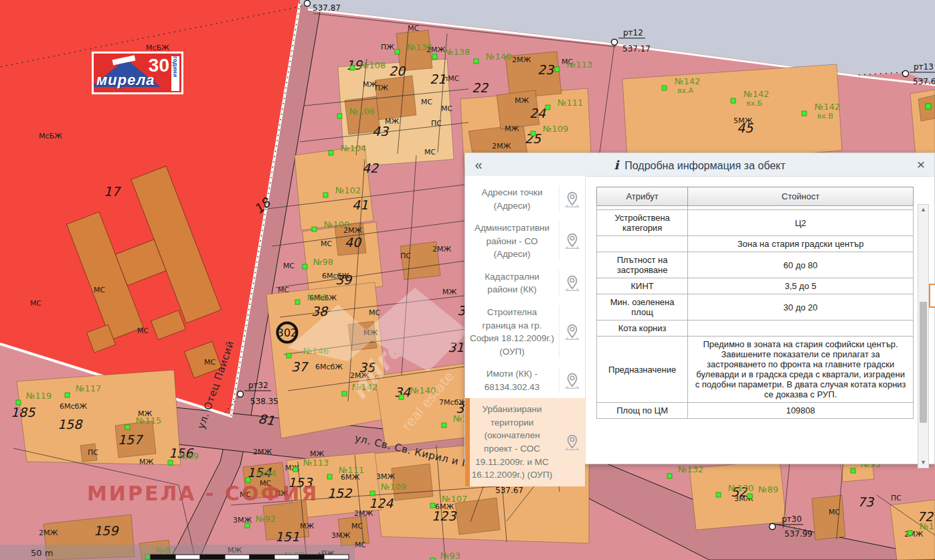  What do you see at coordinates (643, 369) in the screenshot?
I see `attribute-cell: Предназначение` at bounding box center [643, 369].